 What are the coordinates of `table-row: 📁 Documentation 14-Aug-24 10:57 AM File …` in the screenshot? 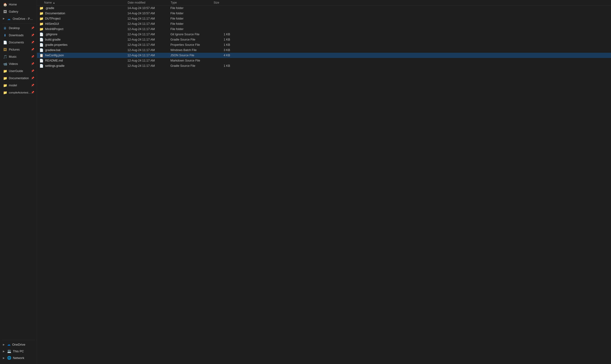 It's located at (324, 13).